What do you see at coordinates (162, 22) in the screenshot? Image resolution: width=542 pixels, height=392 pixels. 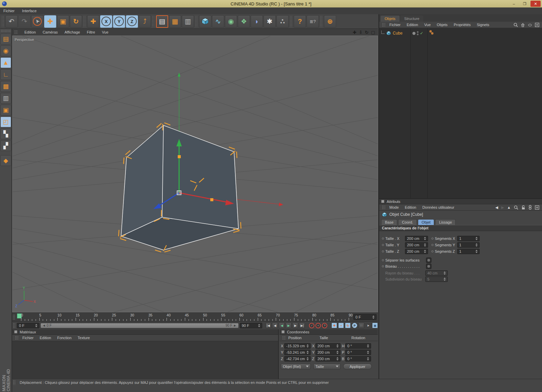 I see `render-view-button: ▤` at bounding box center [162, 22].